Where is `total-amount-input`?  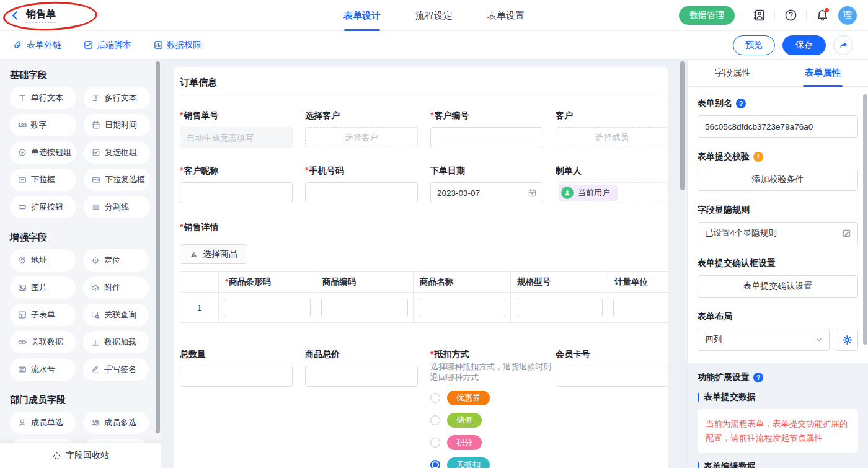
total-amount-input is located at coordinates (361, 376).